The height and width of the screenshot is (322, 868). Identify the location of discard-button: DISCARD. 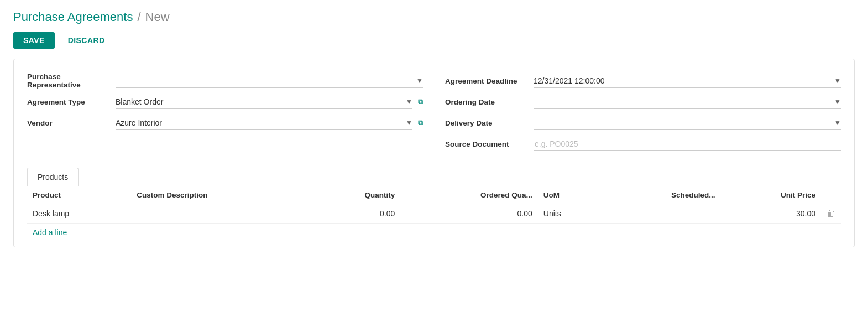
(86, 40).